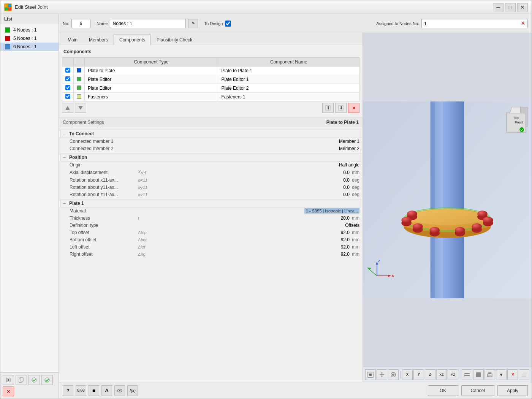 The height and width of the screenshot is (399, 532). What do you see at coordinates (81, 134) in the screenshot?
I see `group-label-to-connect: To Connect` at bounding box center [81, 134].